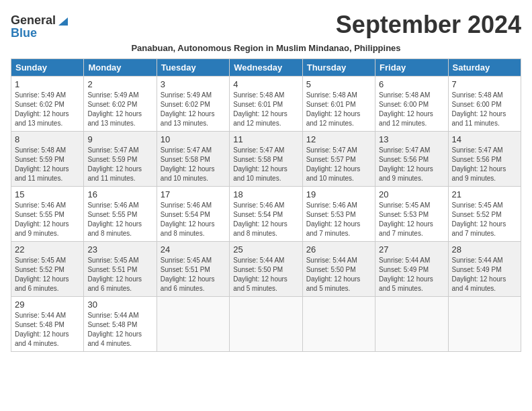  Describe the element at coordinates (120, 104) in the screenshot. I see `table-row: 2Sunrise: 5:49 AMSunset: 6:02 PMDaylight…` at that location.